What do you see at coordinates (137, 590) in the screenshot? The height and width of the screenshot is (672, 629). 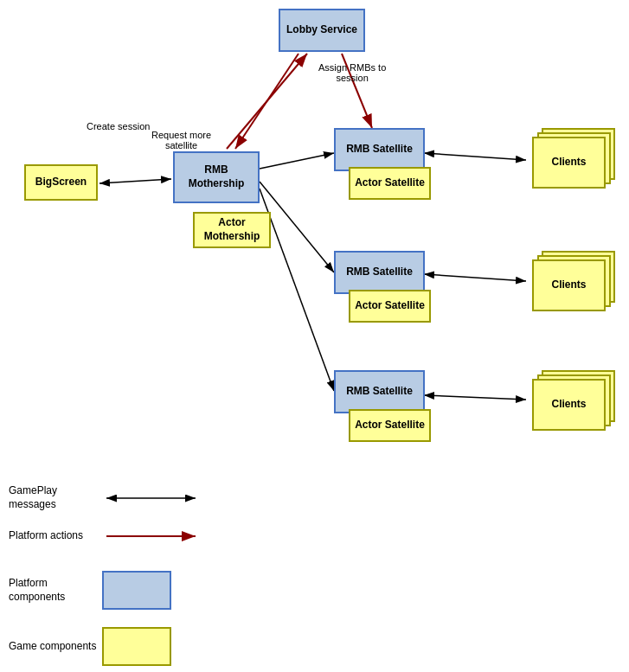 I see `legend-platform-box` at bounding box center [137, 590].